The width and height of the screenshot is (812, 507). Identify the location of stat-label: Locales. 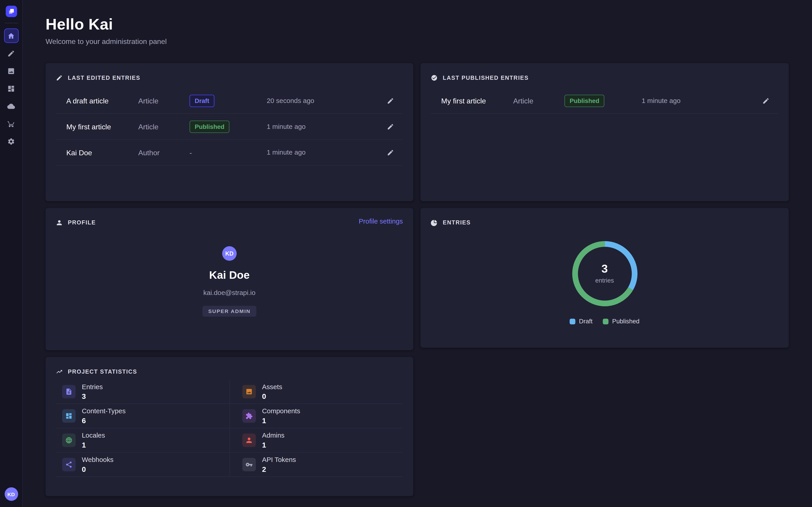
(93, 435).